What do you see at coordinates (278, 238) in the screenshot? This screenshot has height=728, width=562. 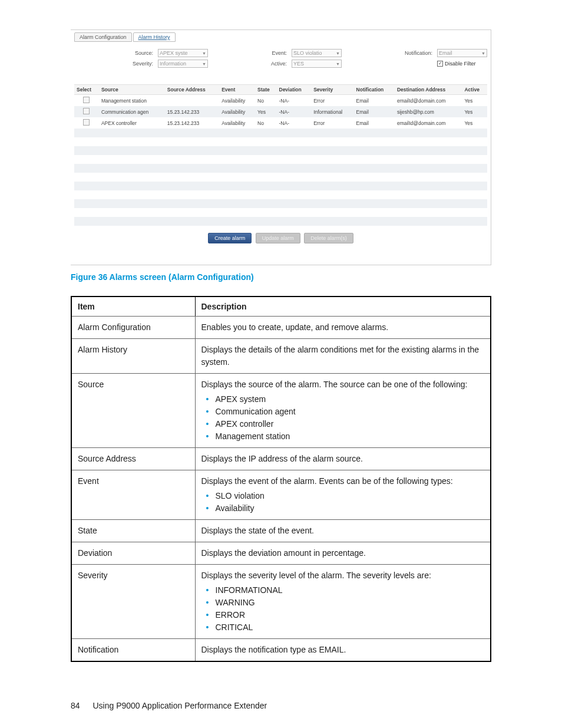 I see `update-alarm-button: Update alarm` at bounding box center [278, 238].